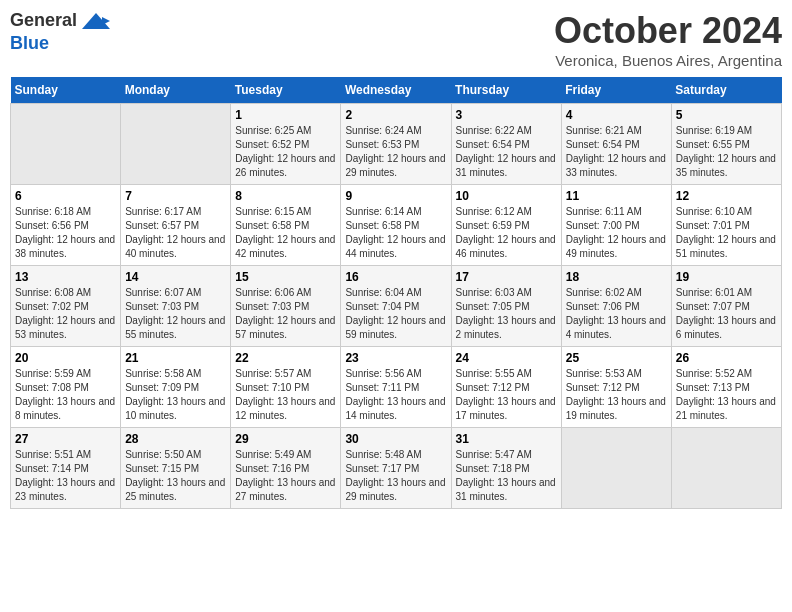 The height and width of the screenshot is (612, 792). What do you see at coordinates (272, 388) in the screenshot?
I see `sunset-text: Sunset: 7:10 PM` at bounding box center [272, 388].